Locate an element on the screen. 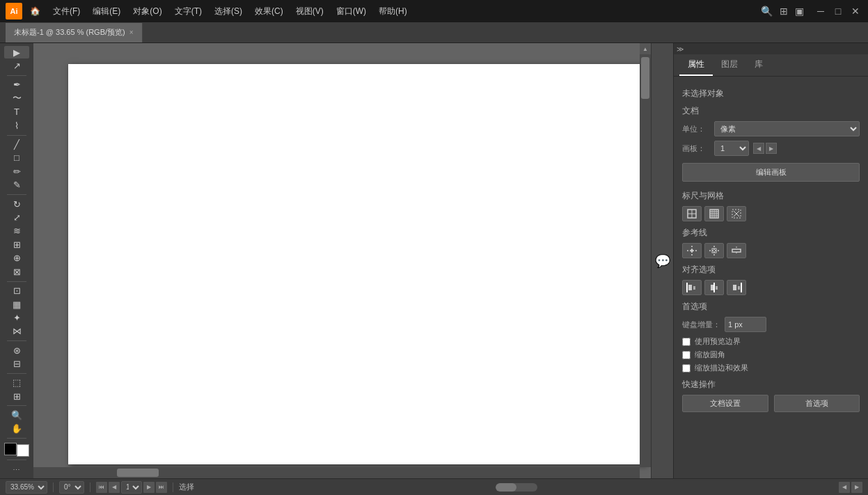 This screenshot has height=495, width=868. menu-edit: 编辑(E) is located at coordinates (106, 11).